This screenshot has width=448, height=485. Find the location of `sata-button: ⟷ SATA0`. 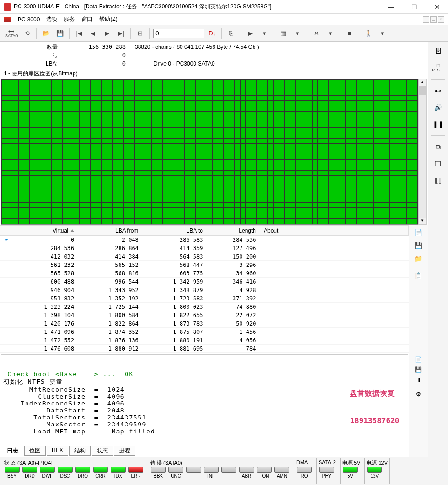

sata-button: ⟷ SATA0 is located at coordinates (11, 33).